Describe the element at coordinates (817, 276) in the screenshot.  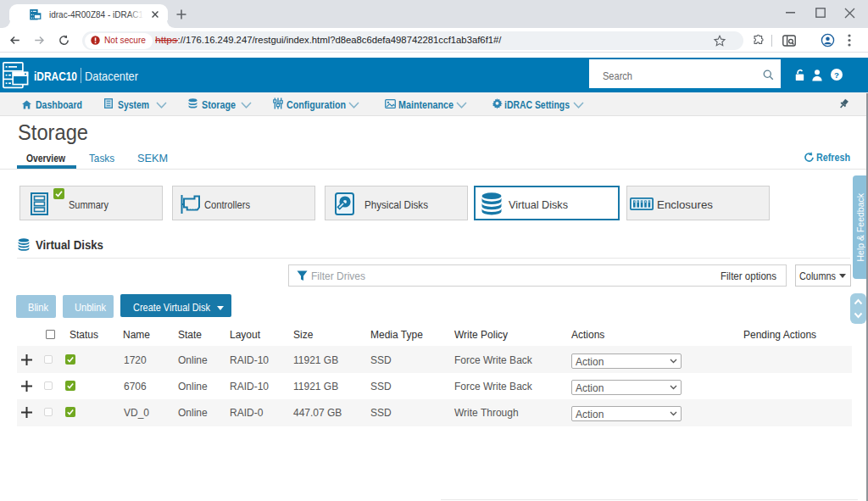
I see `svg-text: Columns` at that location.